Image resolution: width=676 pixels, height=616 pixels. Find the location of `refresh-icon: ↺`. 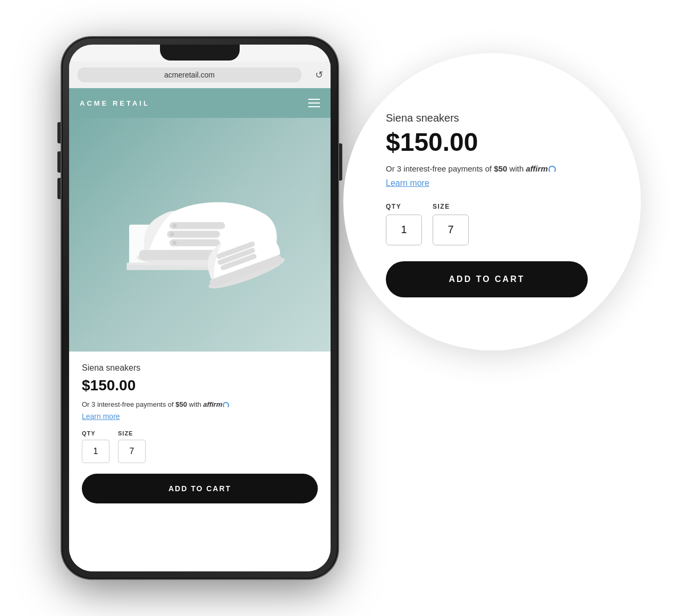

refresh-icon: ↺ is located at coordinates (319, 75).